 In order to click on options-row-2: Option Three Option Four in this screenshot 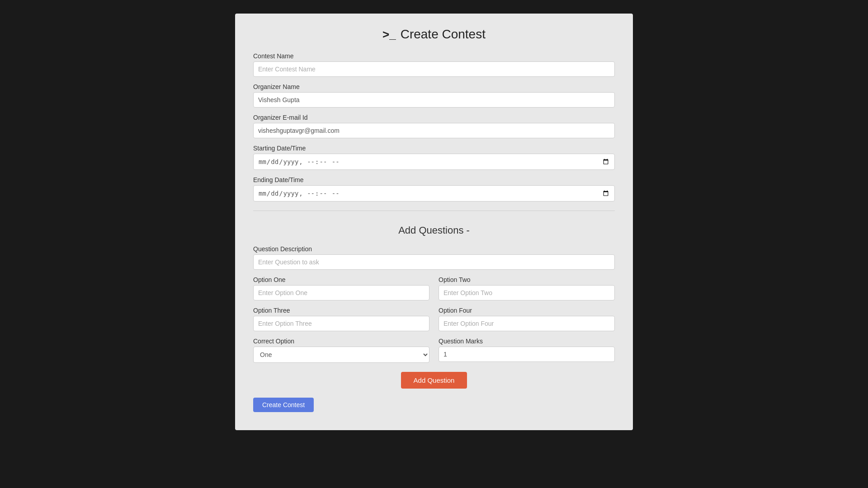, I will do `click(434, 319)`.